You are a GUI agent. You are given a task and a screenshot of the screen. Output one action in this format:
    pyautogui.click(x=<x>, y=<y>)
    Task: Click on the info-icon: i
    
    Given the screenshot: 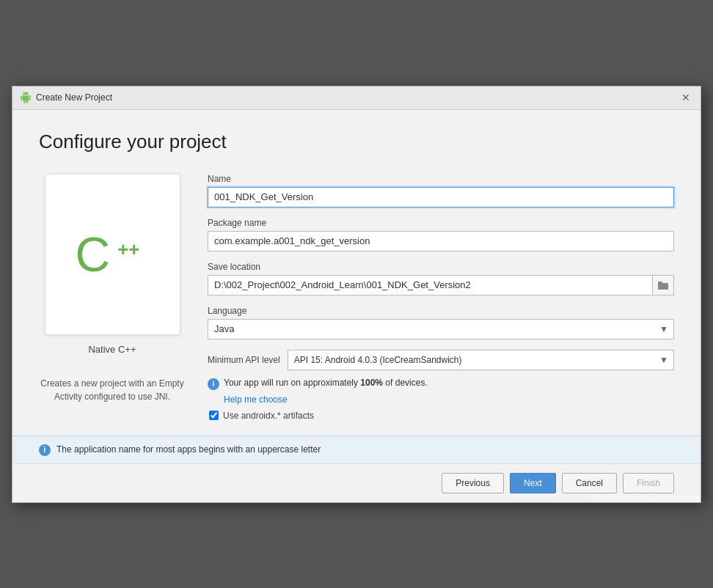 What is the action you would take?
    pyautogui.click(x=213, y=384)
    